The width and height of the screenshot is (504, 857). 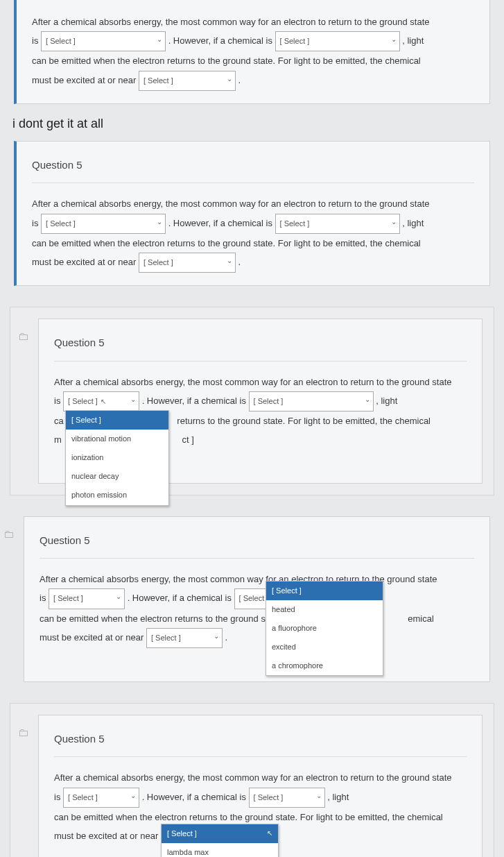 What do you see at coordinates (324, 666) in the screenshot?
I see `dropdown-option: a chromophore` at bounding box center [324, 666].